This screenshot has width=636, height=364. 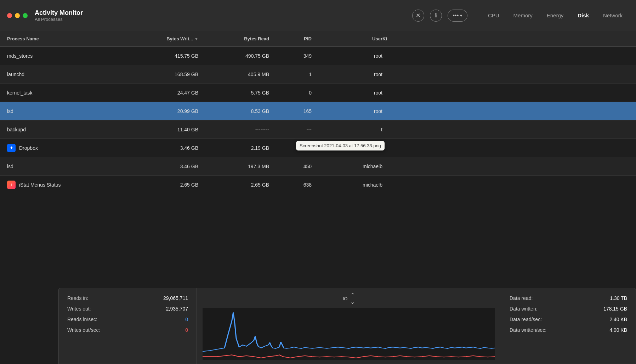 What do you see at coordinates (25, 16) in the screenshot?
I see `maximize-button` at bounding box center [25, 16].